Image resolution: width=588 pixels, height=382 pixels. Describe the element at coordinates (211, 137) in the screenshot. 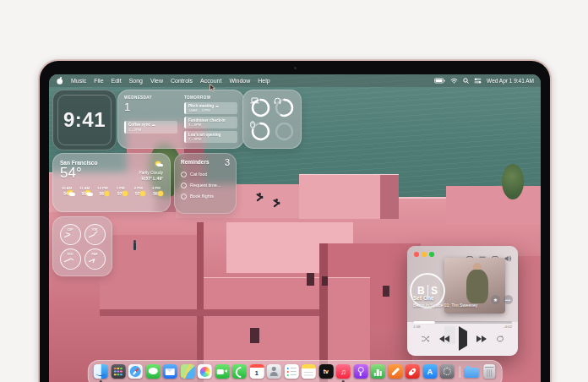

I see `calendar-event: Lou's art opening 7 – 9PM` at that location.